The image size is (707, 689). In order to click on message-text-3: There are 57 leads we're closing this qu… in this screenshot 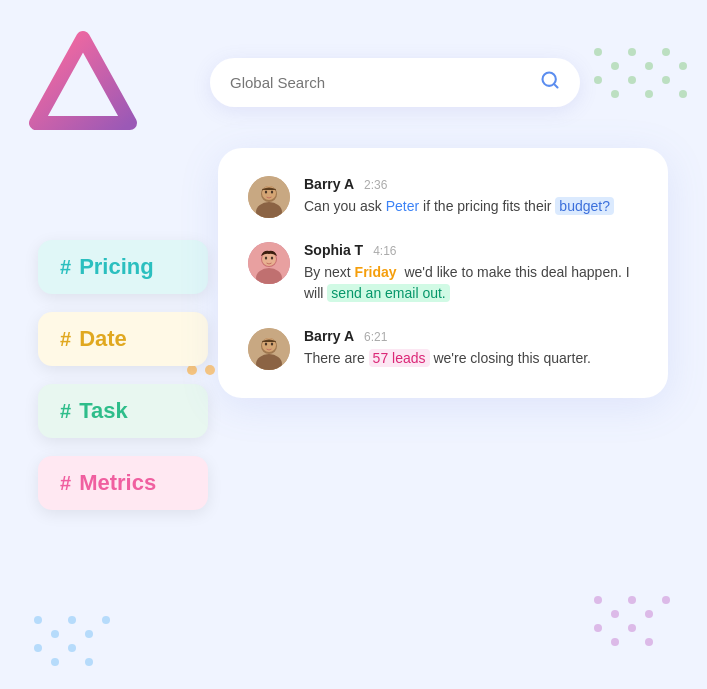, I will do `click(471, 358)`.